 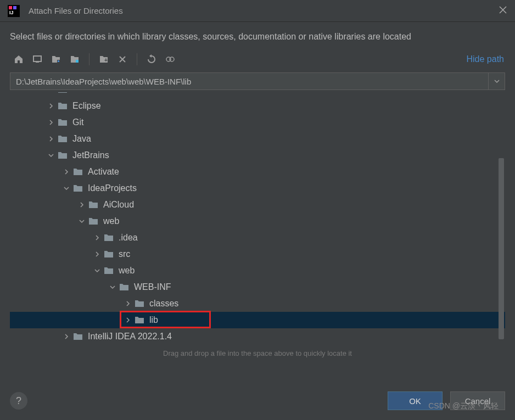 I want to click on new-folder-icon: +, so click(x=104, y=59).